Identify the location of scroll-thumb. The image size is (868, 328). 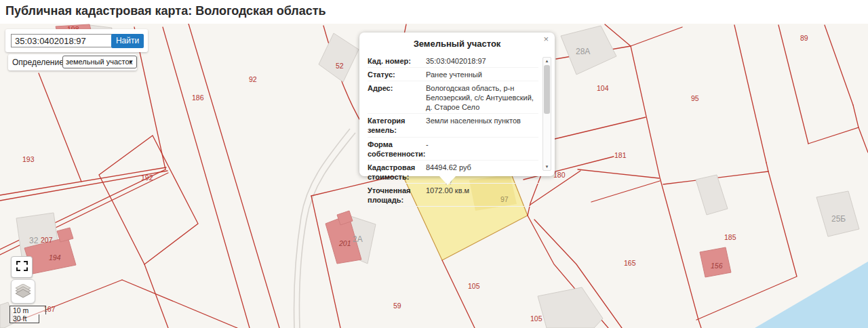
(547, 89).